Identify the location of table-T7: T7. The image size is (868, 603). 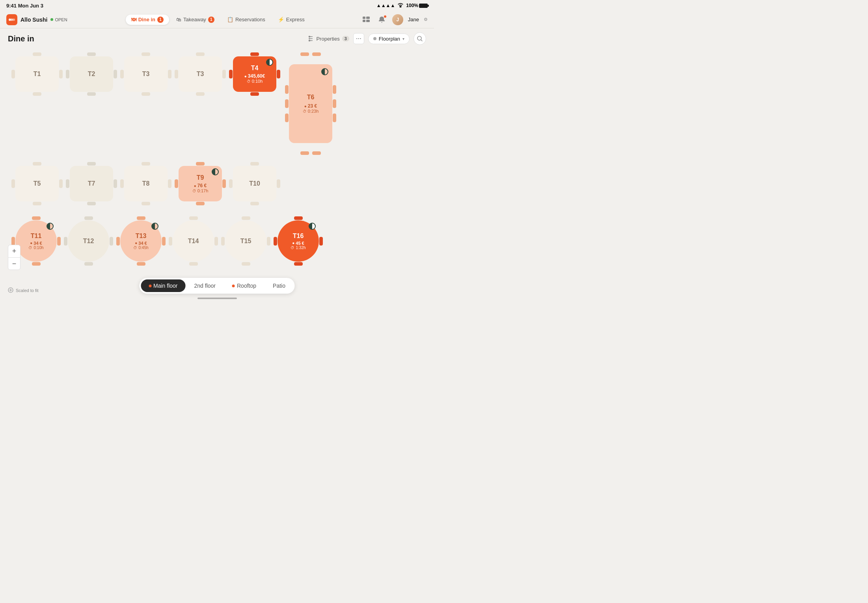
(91, 184).